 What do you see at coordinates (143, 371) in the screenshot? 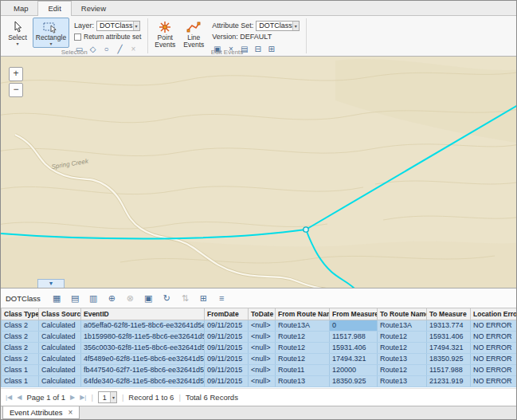
I see `table-cell: fb447540-62f7-11e5-8bc6-ee32641d5ec9` at bounding box center [143, 371].